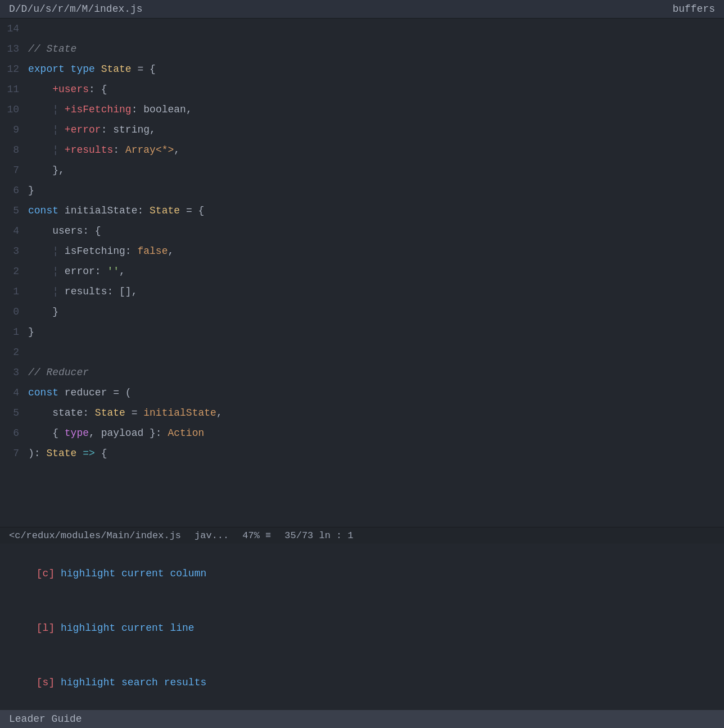  I want to click on hint-text-s: highlight search results, so click(130, 683).